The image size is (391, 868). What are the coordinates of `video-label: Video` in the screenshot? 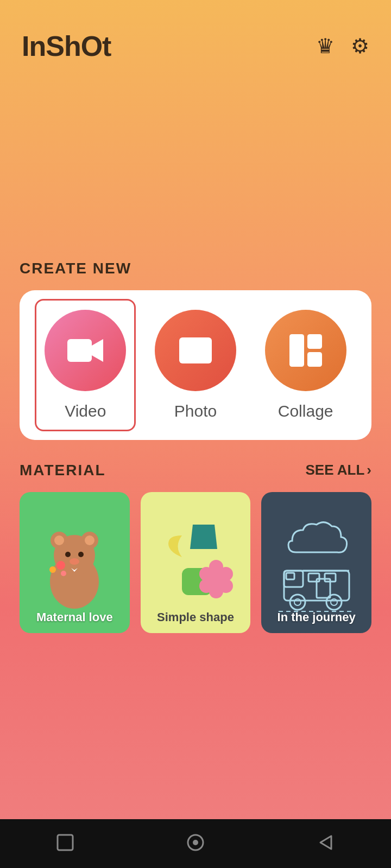 It's located at (85, 411).